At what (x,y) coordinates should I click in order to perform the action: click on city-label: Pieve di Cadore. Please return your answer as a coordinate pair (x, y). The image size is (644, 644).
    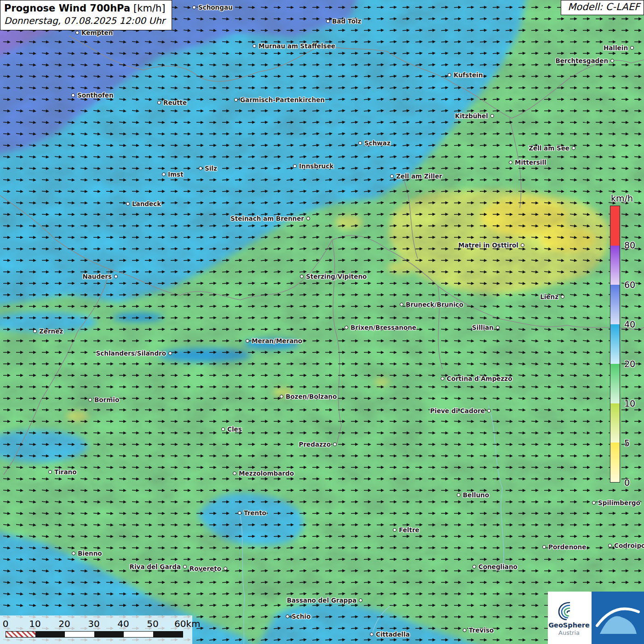
    Looking at the image, I should click on (457, 411).